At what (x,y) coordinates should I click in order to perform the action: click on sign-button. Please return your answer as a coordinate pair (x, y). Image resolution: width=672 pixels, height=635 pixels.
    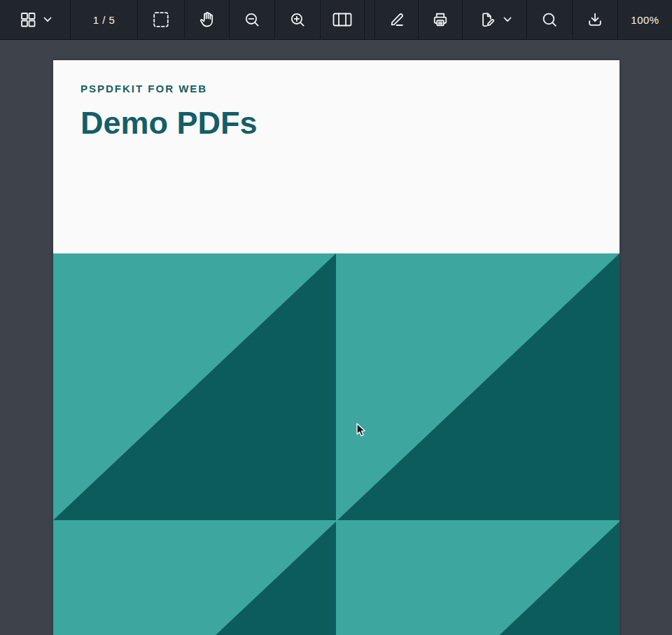
    Looking at the image, I should click on (494, 20).